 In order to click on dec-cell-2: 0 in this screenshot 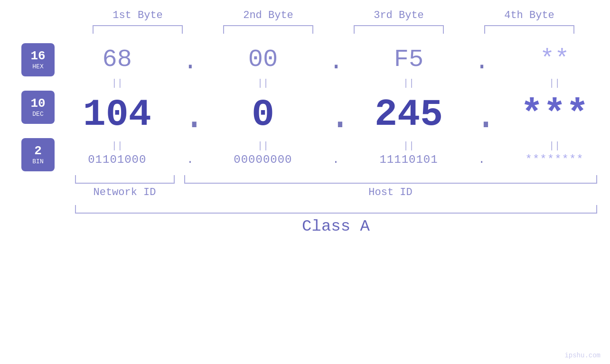, I will do `click(263, 115)`.